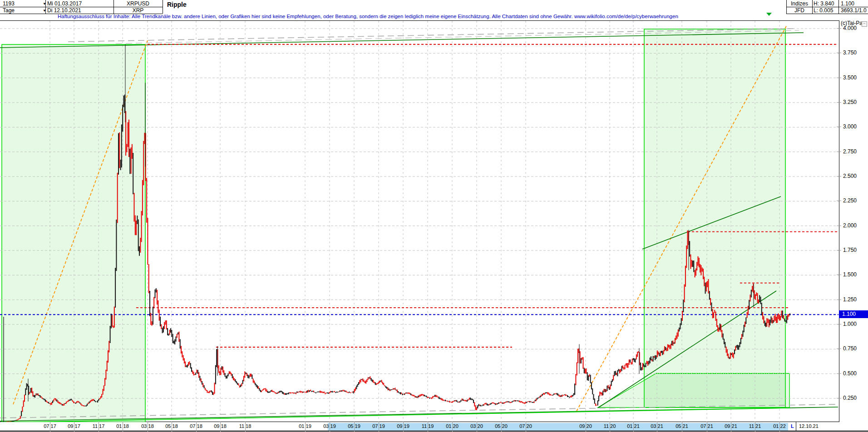 Image resolution: width=868 pixels, height=432 pixels. What do you see at coordinates (99, 426) in the screenshot?
I see `date-tick-label: 11 17` at bounding box center [99, 426].